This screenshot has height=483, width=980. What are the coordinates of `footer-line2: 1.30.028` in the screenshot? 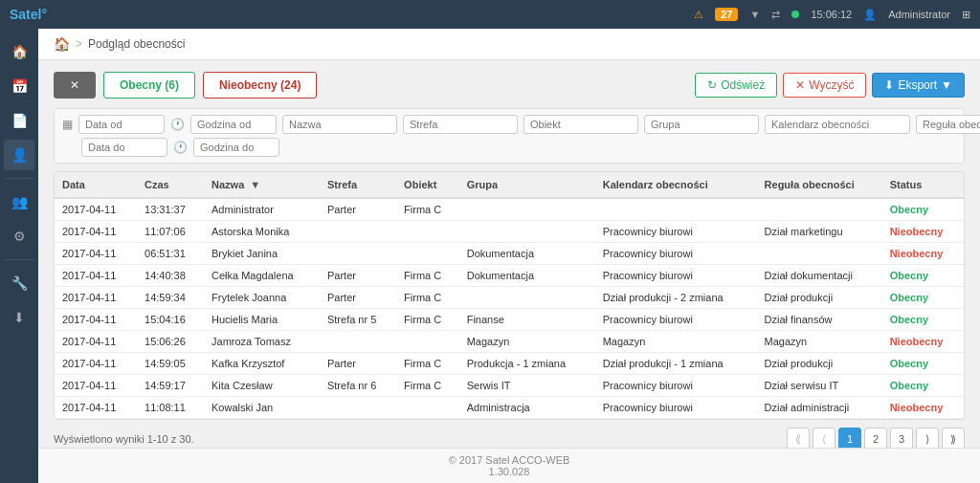 It's located at (509, 472).